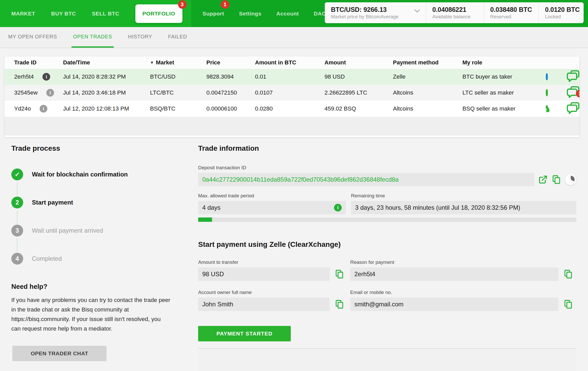  Describe the element at coordinates (96, 174) in the screenshot. I see `step-wait-confirmation: ✓ Wait for blockchain confirmation` at that location.